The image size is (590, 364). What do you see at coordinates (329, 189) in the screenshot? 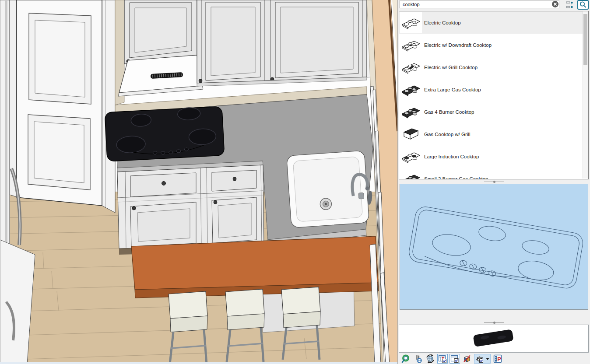
I see `kitchen-sink` at bounding box center [329, 189].